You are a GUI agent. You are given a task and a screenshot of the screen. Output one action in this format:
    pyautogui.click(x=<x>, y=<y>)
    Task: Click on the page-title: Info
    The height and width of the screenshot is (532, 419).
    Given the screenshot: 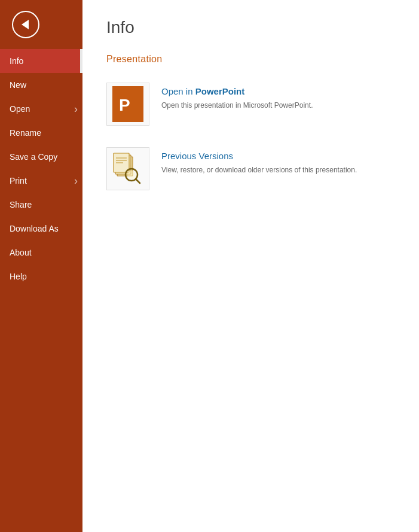 What is the action you would take?
    pyautogui.click(x=251, y=28)
    